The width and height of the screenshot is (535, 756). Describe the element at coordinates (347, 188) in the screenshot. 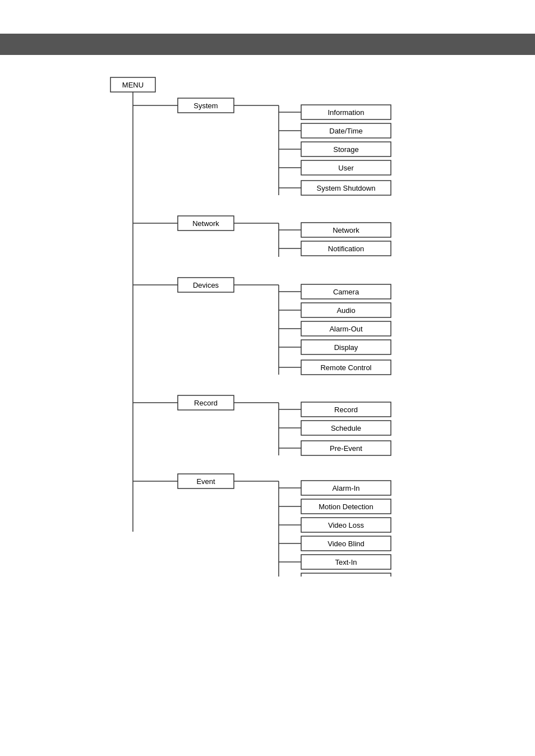

I see `svg-text: System Shutdown` at that location.